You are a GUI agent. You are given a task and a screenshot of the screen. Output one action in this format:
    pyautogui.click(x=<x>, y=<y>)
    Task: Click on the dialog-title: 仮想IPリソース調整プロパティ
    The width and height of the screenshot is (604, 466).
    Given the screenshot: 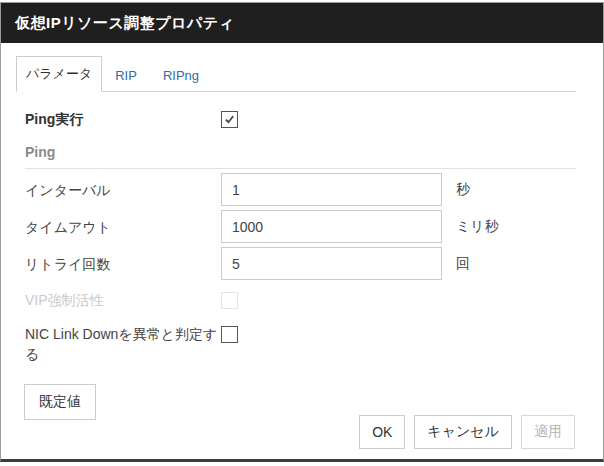 What is the action you would take?
    pyautogui.click(x=125, y=24)
    